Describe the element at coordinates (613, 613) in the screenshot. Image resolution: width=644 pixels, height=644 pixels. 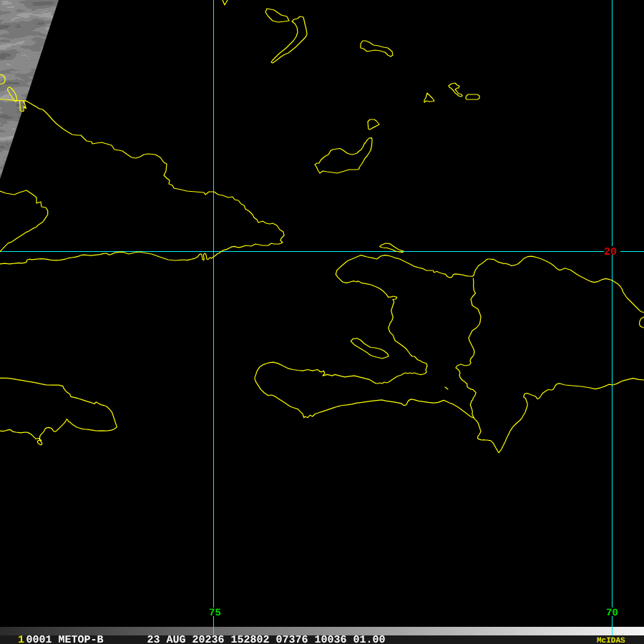
I see `svg-text: 70` at that location.